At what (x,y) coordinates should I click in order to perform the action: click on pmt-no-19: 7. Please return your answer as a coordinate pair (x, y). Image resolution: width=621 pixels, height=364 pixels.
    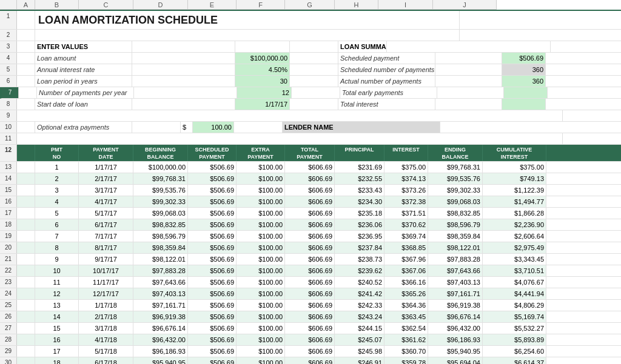
    Looking at the image, I should click on (57, 236).